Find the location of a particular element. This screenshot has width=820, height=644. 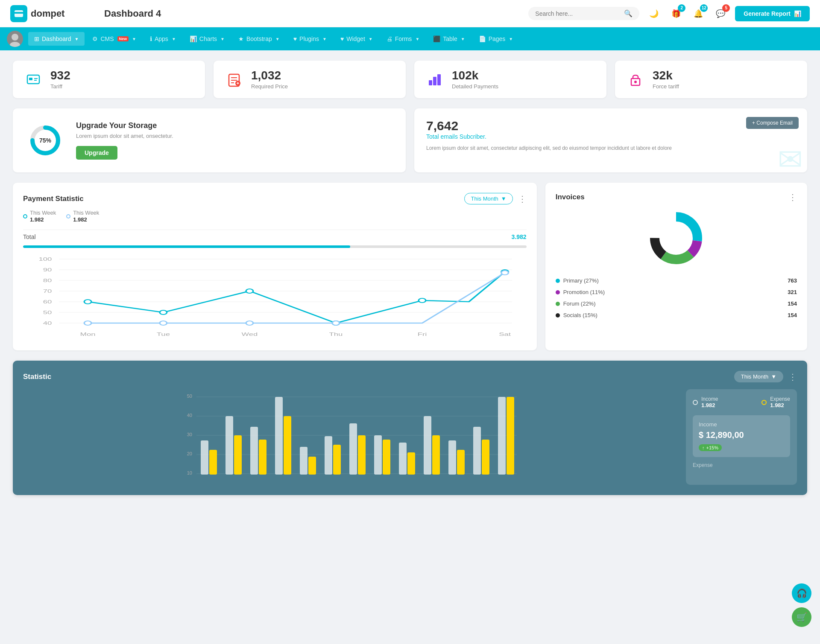

statistic-title: Statistic is located at coordinates (37, 377).